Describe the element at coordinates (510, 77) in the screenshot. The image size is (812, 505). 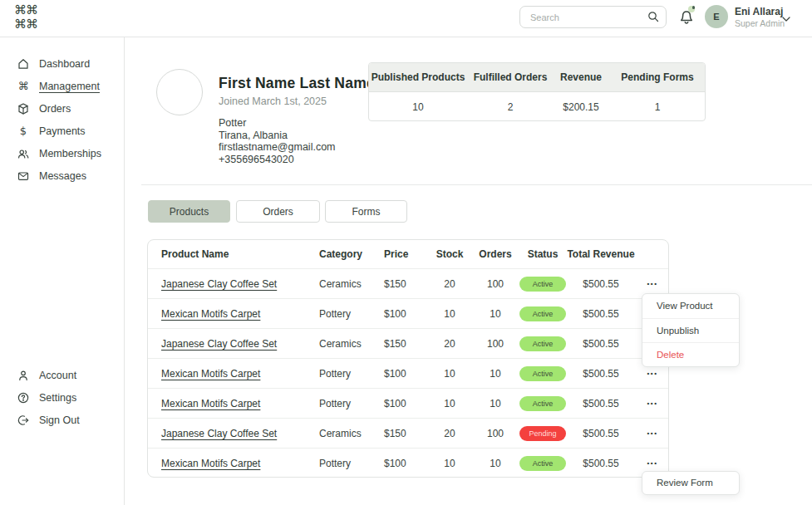
I see `stats-header: Fulfilled Orders` at that location.